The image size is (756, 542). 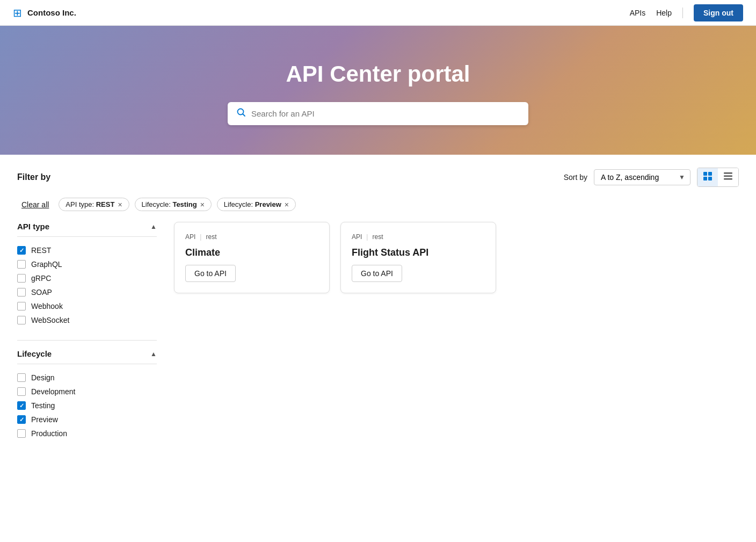 I want to click on filter-option-preview: Preview, so click(x=87, y=420).